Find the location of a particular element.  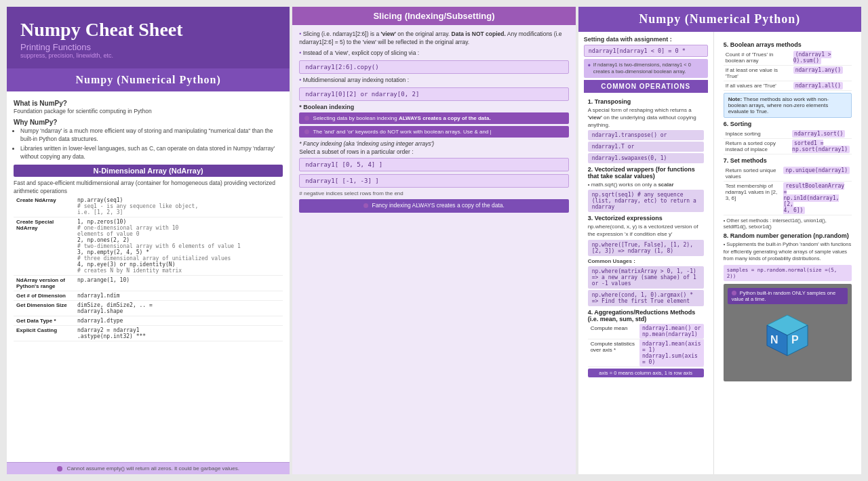

rand-note: Python built-in random ONLY samples one … is located at coordinates (788, 296).